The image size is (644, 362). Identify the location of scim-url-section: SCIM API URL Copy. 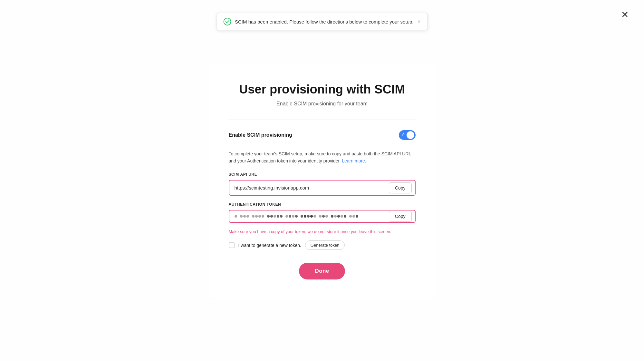
(322, 184).